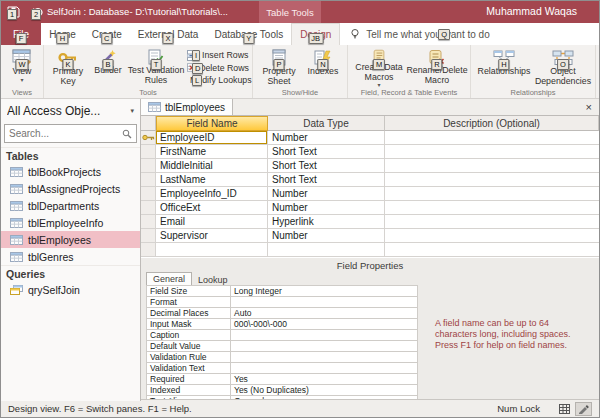 The width and height of the screenshot is (600, 418). I want to click on keytip: 1, so click(12, 14).